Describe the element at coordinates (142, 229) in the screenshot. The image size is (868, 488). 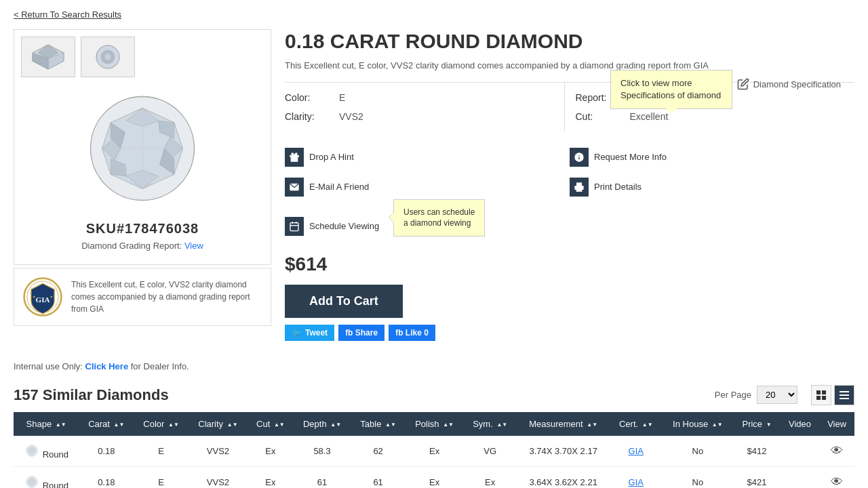
I see `sku-text: SKU#178476038` at that location.